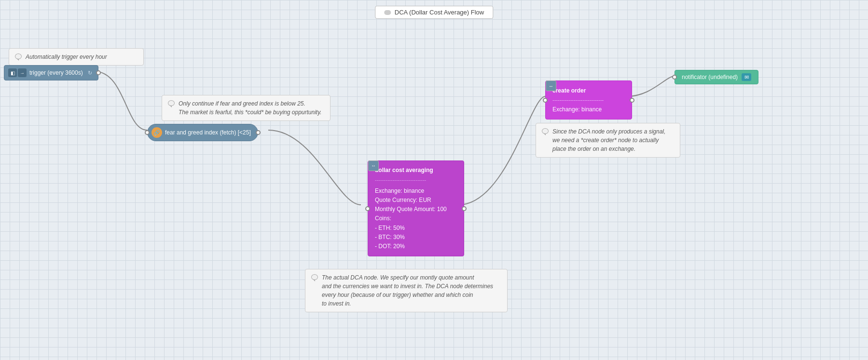  I want to click on create-order-comment-line2: we need a *create order* node to actuall…, so click(609, 140).